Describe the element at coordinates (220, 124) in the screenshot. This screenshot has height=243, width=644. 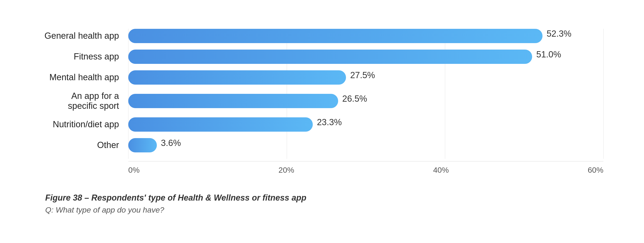
I see `bar-fill: 23.3%` at that location.